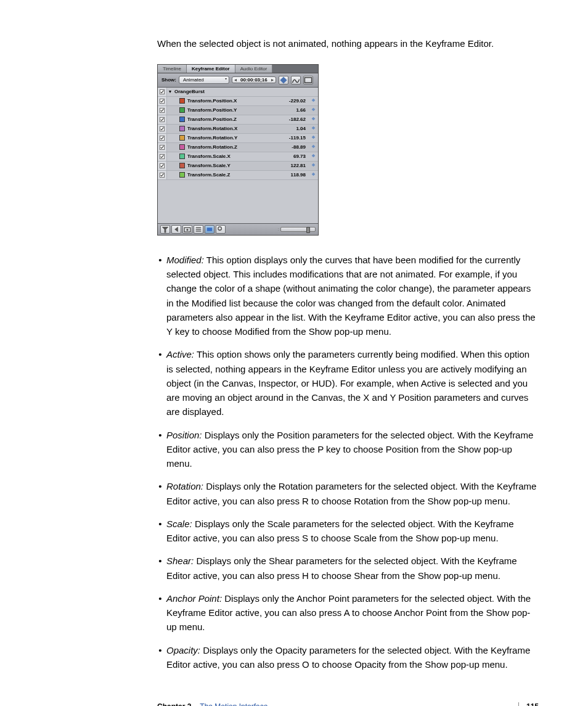  Describe the element at coordinates (293, 138) in the screenshot. I see `parameter-value: -119.15` at that location.